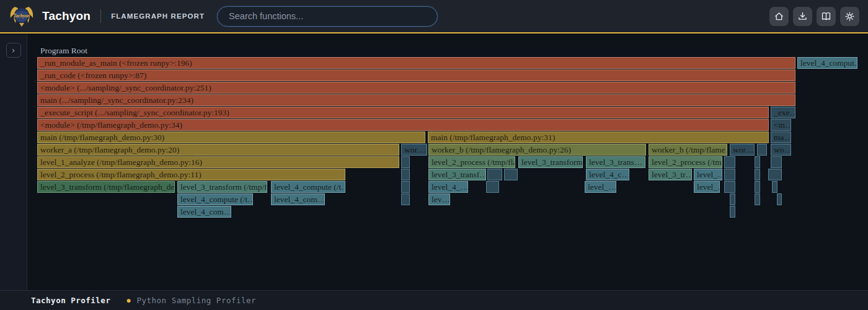 The image size is (868, 310). Describe the element at coordinates (327, 16) in the screenshot. I see `search-input` at that location.